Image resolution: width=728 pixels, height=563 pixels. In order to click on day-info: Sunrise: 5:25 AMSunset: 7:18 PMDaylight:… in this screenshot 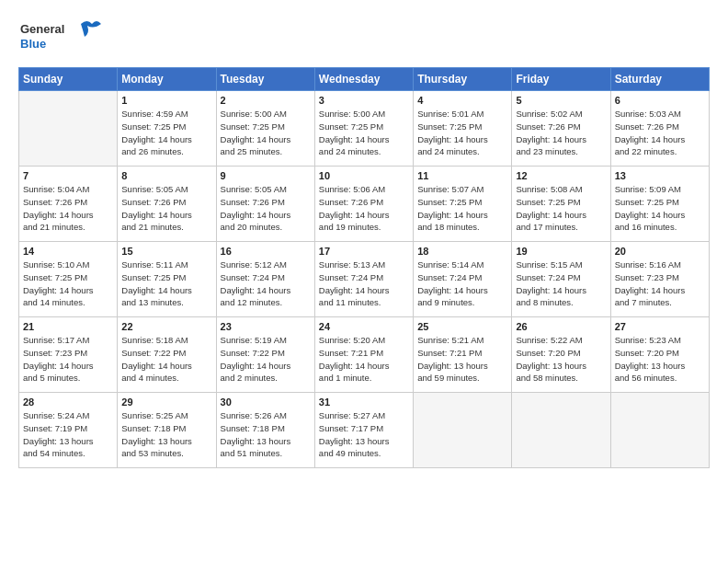, I will do `click(166, 434)`.